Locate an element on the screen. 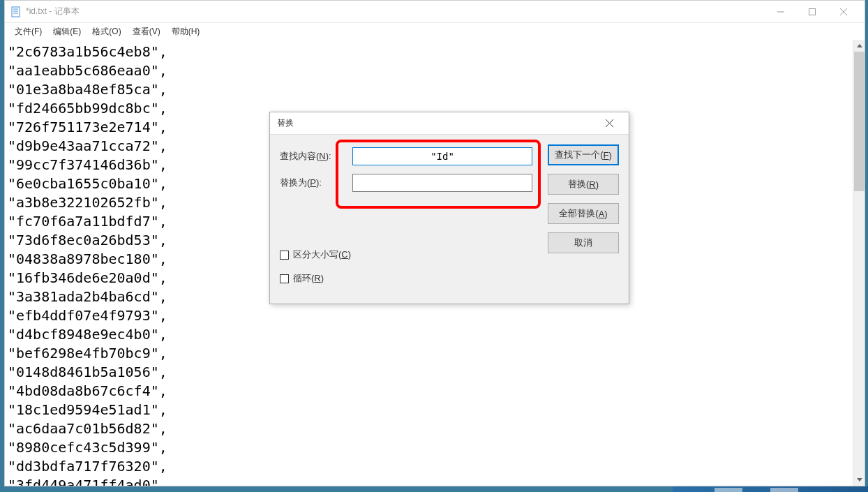  replace-all-button: 全部替换(A) is located at coordinates (583, 214).